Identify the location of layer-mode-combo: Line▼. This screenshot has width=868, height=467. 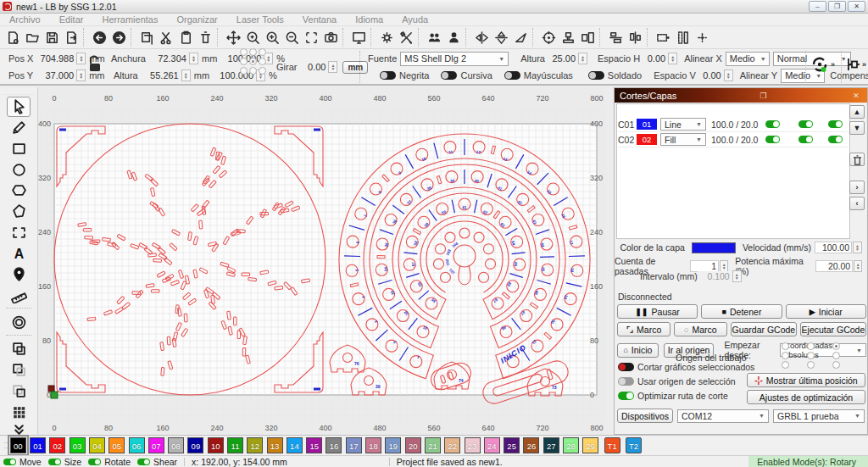
(683, 124).